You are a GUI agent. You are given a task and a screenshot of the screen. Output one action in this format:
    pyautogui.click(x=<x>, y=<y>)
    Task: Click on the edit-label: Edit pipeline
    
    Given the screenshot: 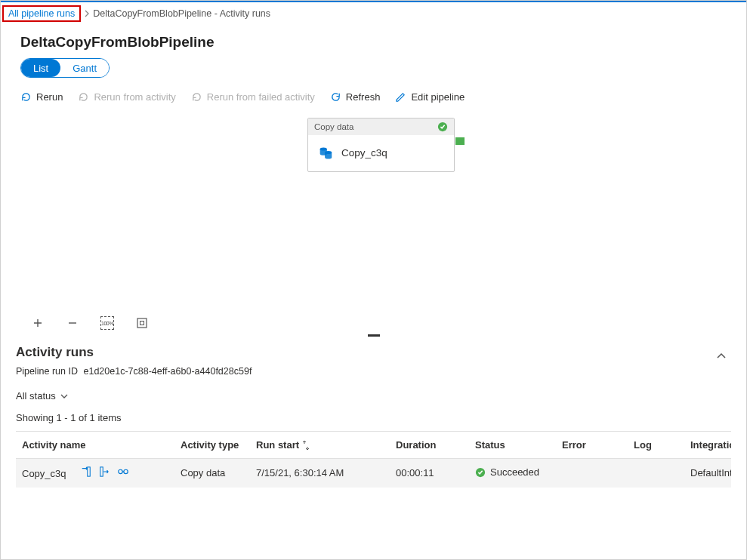 What is the action you would take?
    pyautogui.click(x=438, y=97)
    